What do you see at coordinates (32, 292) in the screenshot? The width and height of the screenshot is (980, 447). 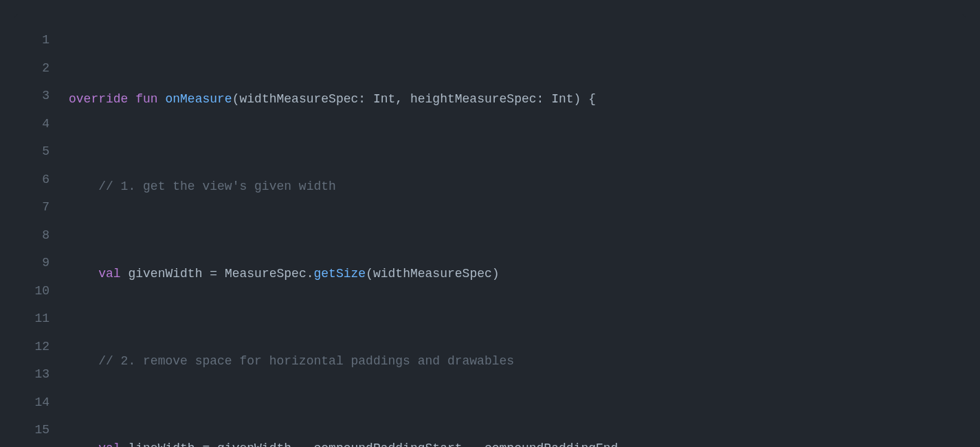 I see `line-number: 10` at bounding box center [32, 292].